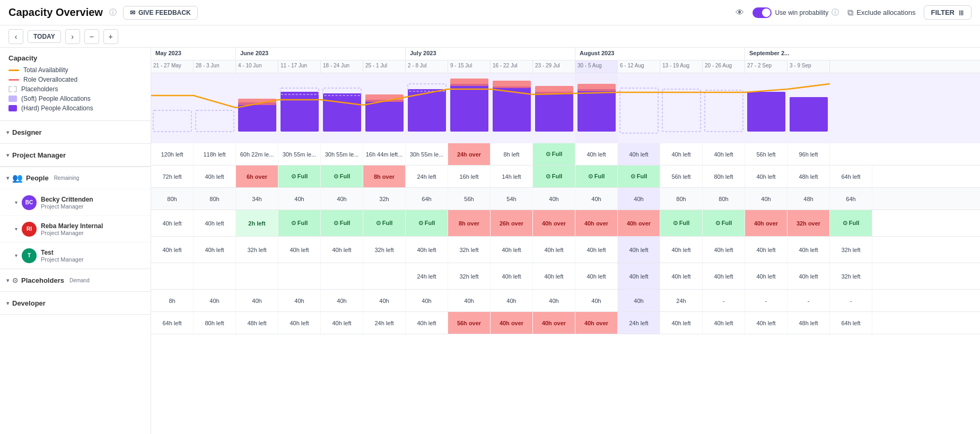 The width and height of the screenshot is (980, 434). What do you see at coordinates (554, 276) in the screenshot?
I see `test-cell-9: 40h left` at bounding box center [554, 276].